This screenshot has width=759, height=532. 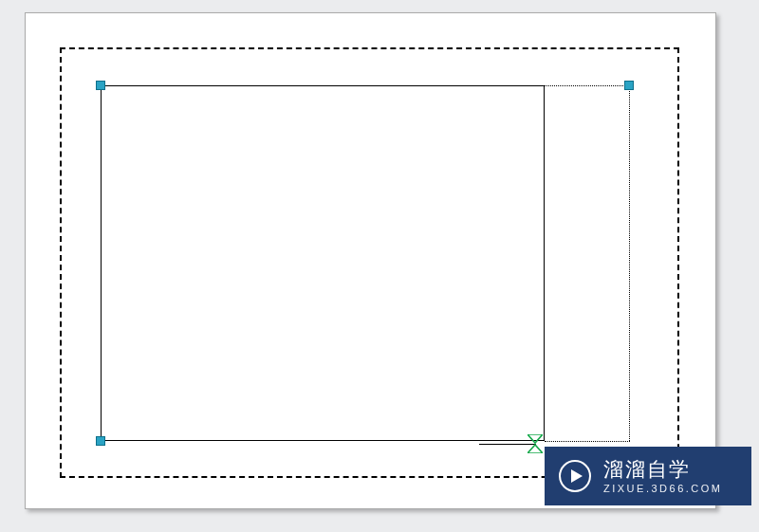 What do you see at coordinates (508, 444) in the screenshot?
I see `guide-line` at bounding box center [508, 444].